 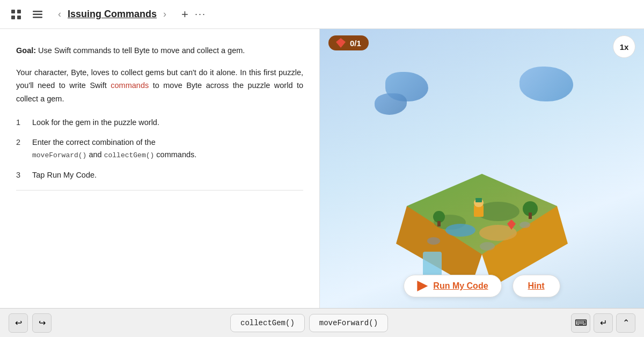 I want to click on divider, so click(x=160, y=190).